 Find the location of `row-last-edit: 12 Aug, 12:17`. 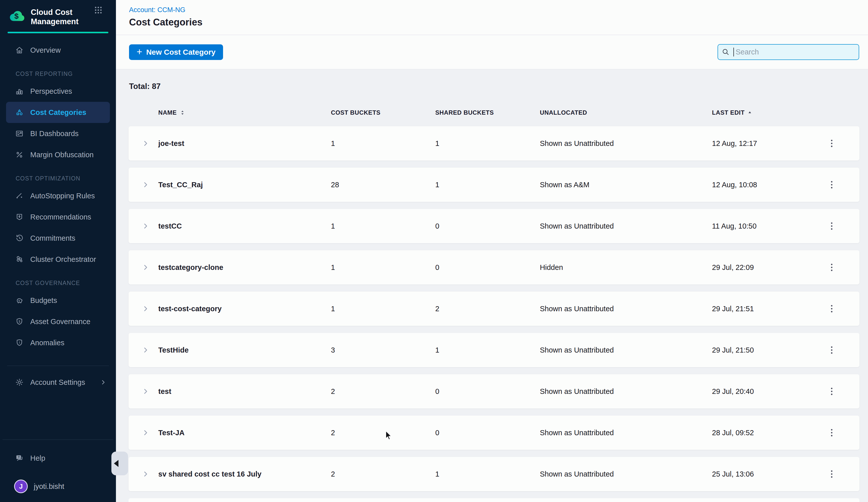

row-last-edit: 12 Aug, 12:17 is located at coordinates (758, 144).